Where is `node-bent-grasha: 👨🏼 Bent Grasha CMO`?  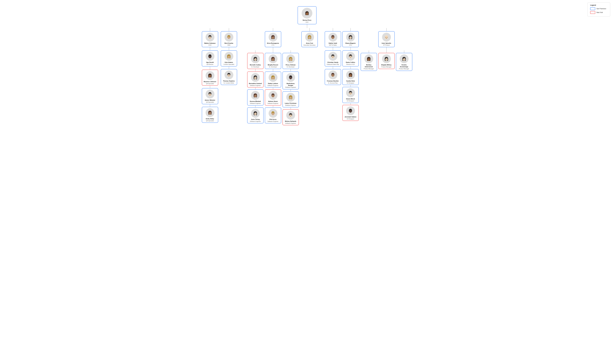
node-bent-grasha: 👨🏼 Bent Grasha CMO is located at coordinates (229, 39).